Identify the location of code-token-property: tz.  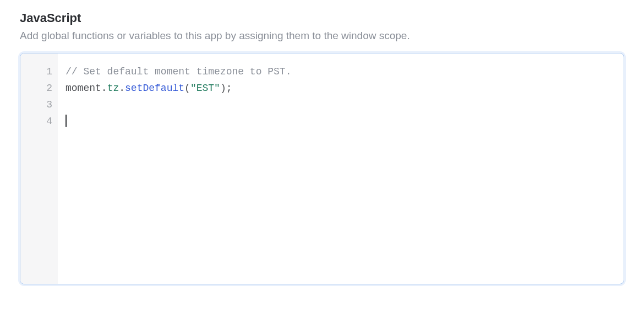
(113, 88).